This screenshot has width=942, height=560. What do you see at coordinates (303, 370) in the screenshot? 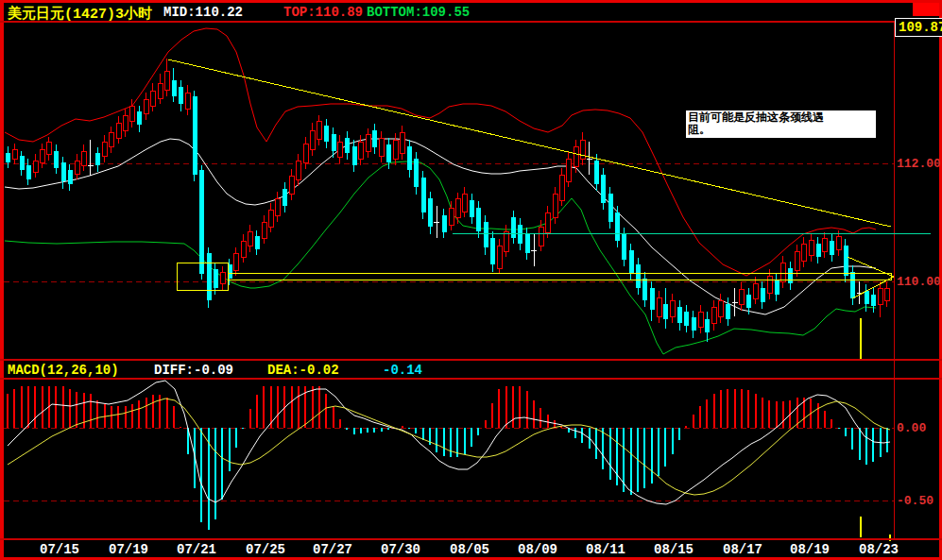
I see `macd-dea-readout: DEA:-0.02` at bounding box center [303, 370].